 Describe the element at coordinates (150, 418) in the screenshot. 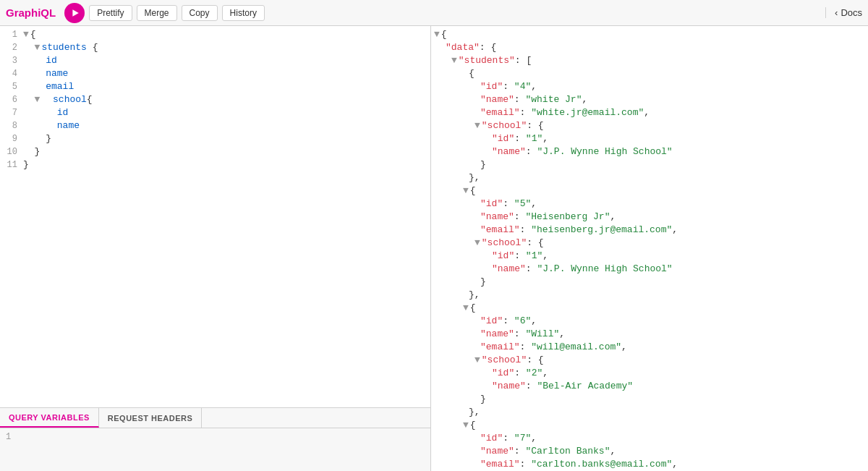

I see `tab-request-headers: REQUEST HEADERS` at that location.